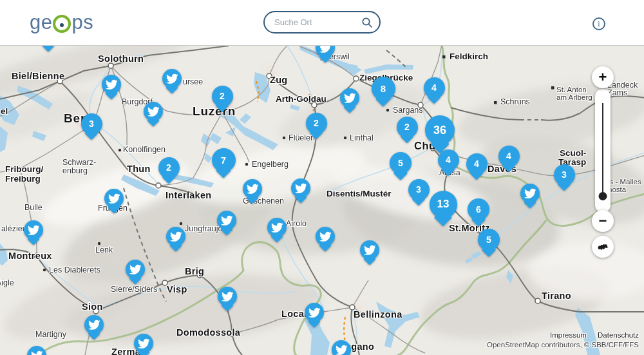 The height and width of the screenshot is (355, 644). I want to click on cluster-pin: 8, so click(384, 89).